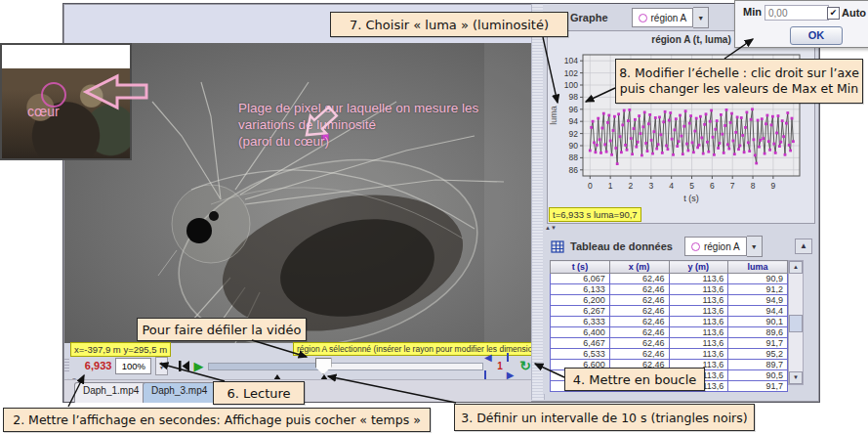  Describe the element at coordinates (758, 375) in the screenshot. I see `table-cell: 90,5` at that location.